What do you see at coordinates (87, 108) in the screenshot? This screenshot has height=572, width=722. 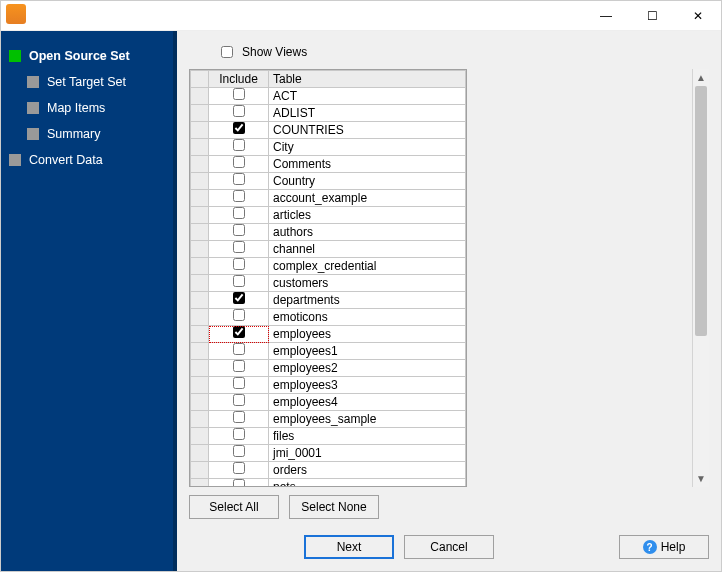 I see `sidebar-item-map-items: Map Items` at bounding box center [87, 108].